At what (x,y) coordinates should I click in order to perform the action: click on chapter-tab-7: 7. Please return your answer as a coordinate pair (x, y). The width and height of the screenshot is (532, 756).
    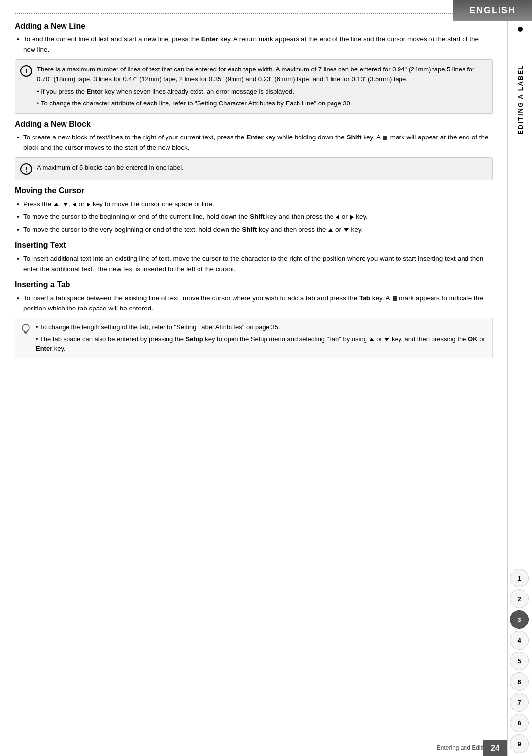
    Looking at the image, I should click on (519, 702).